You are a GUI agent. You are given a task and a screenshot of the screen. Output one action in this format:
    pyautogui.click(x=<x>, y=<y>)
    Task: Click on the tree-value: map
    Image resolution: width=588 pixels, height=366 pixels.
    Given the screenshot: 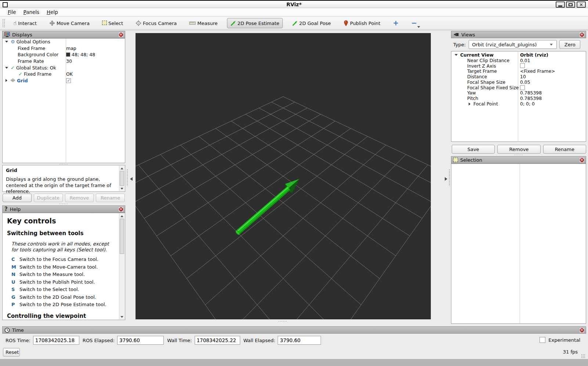 What is the action you would take?
    pyautogui.click(x=71, y=49)
    